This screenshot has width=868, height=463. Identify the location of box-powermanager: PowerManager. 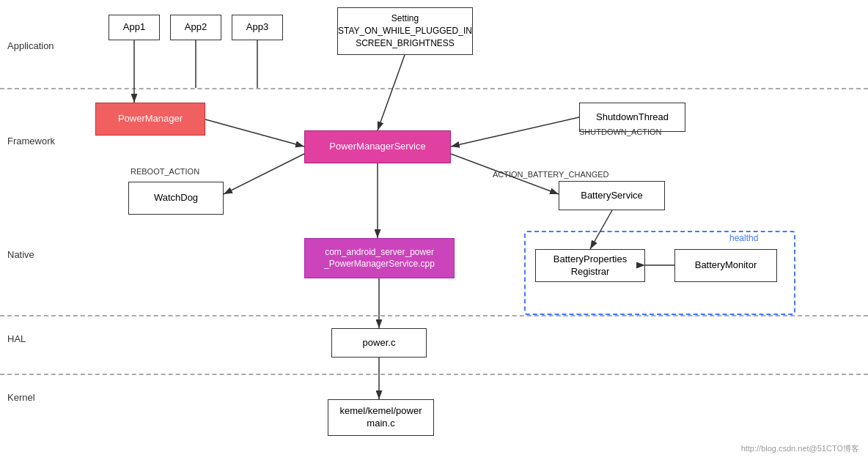
(150, 119).